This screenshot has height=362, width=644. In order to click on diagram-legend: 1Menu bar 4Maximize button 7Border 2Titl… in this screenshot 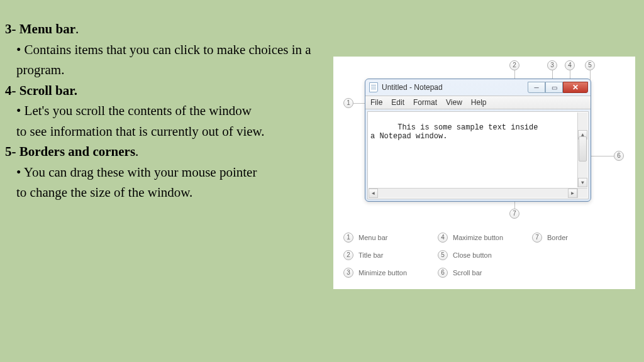, I will do `click(485, 255)`.